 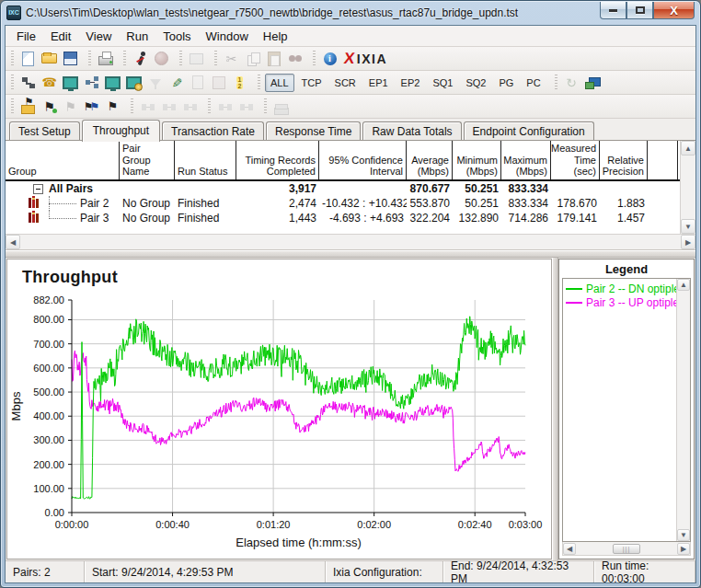 I want to click on save-button, so click(x=70, y=59).